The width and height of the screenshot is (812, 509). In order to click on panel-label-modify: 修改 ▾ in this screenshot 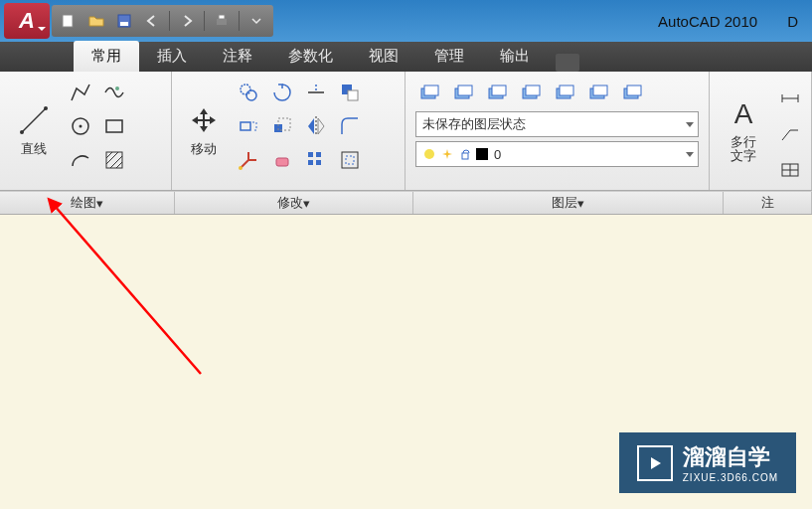, I will do `click(294, 203)`.